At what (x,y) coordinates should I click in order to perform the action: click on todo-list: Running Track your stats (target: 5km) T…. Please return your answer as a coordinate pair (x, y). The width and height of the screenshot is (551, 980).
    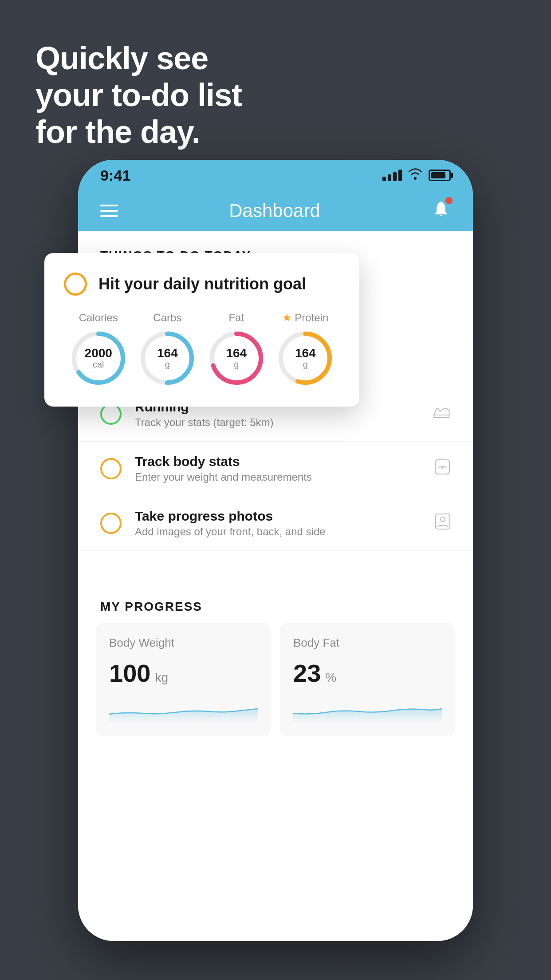
    Looking at the image, I should click on (276, 469).